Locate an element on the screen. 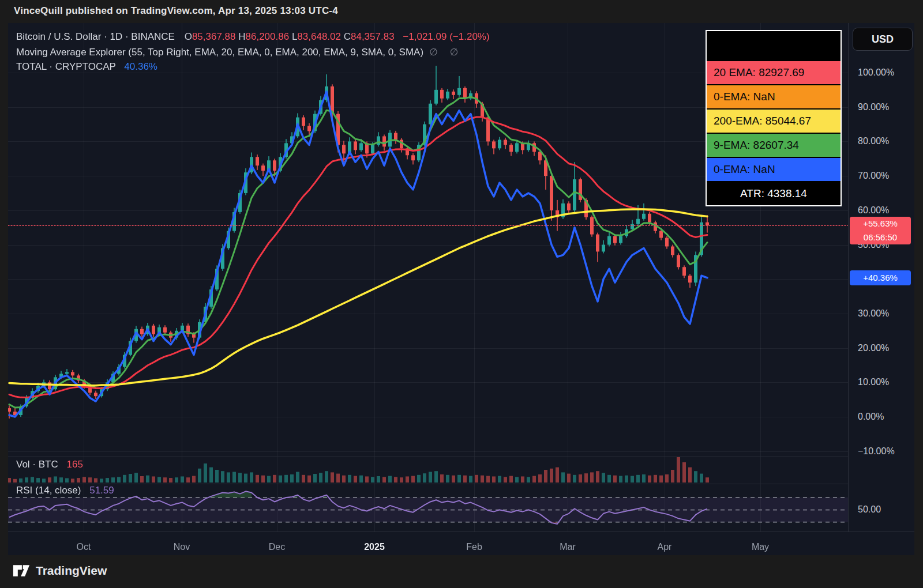 The height and width of the screenshot is (588, 923). last-price-change: +55.63% is located at coordinates (880, 224).